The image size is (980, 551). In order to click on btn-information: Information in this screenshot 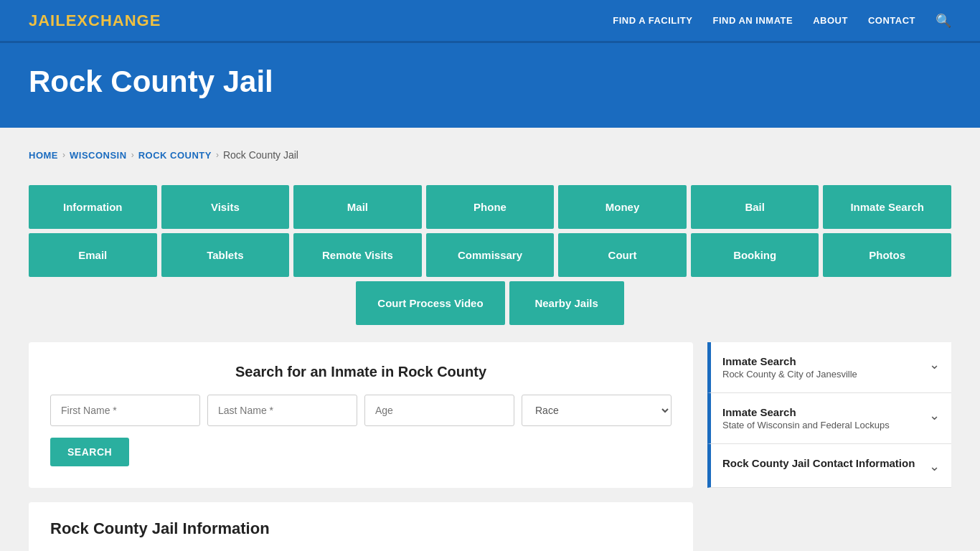, I will do `click(93, 207)`.